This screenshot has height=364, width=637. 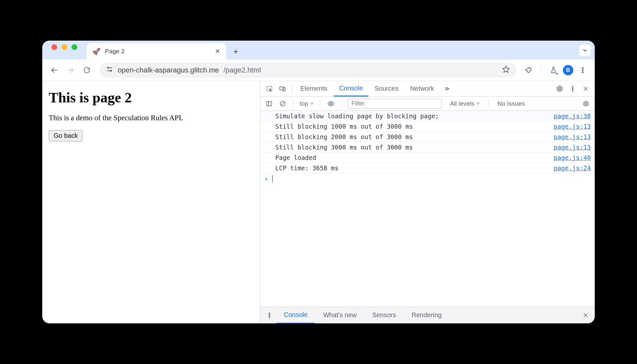 What do you see at coordinates (115, 51) in the screenshot?
I see `tab-title: Page 2` at bounding box center [115, 51].